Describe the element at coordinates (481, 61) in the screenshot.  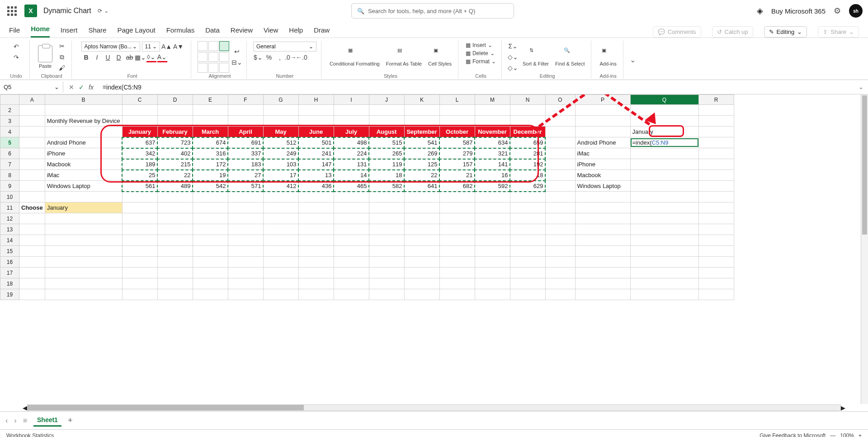
I see `format-cells-button: ▦Format⌄` at that location.